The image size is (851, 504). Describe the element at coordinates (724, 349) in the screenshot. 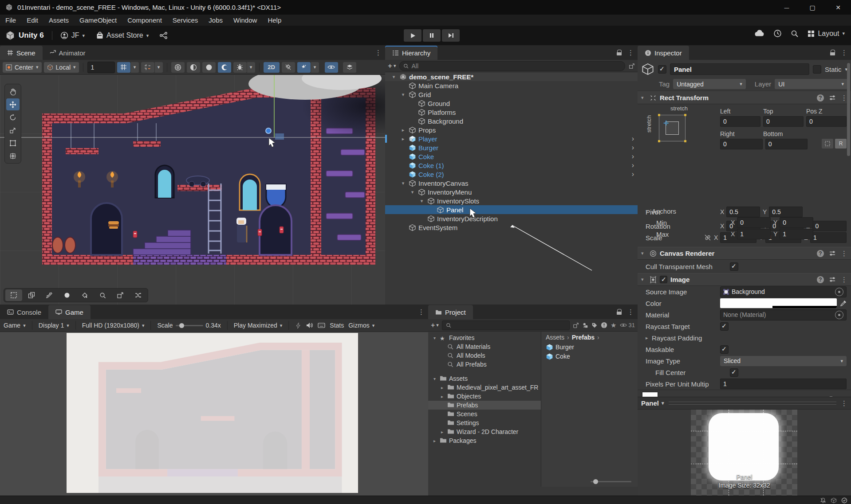

I see `maskable-checkbox` at that location.